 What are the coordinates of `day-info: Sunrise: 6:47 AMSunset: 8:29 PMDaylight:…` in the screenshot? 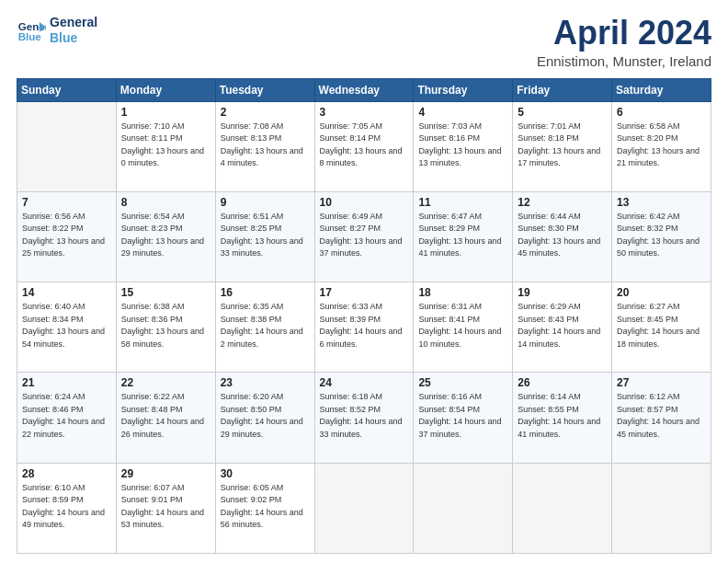 It's located at (463, 236).